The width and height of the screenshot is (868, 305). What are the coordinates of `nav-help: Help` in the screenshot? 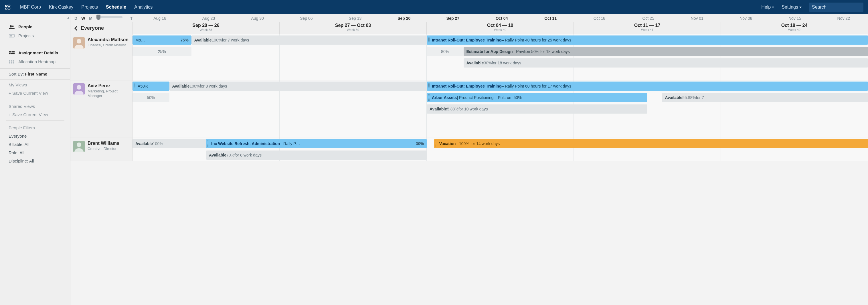 It's located at (768, 7).